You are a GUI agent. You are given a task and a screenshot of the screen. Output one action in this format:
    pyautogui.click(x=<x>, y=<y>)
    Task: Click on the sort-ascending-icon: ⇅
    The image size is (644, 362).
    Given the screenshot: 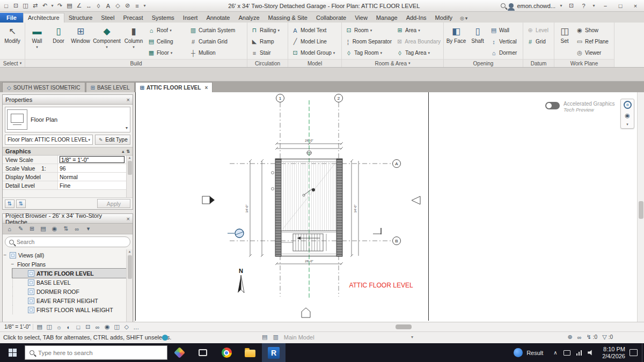 What is the action you would take?
    pyautogui.click(x=10, y=204)
    